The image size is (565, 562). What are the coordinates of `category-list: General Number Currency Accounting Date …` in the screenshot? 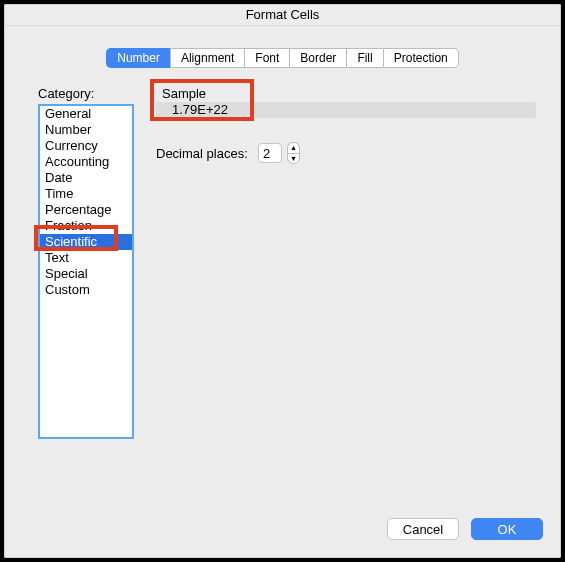 It's located at (86, 272).